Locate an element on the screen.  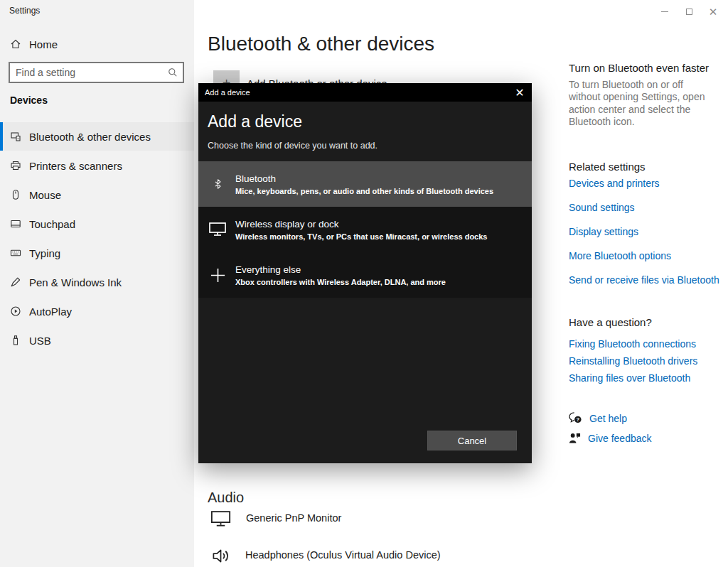
sidebar-item-label: Touchpad is located at coordinates (53, 225).